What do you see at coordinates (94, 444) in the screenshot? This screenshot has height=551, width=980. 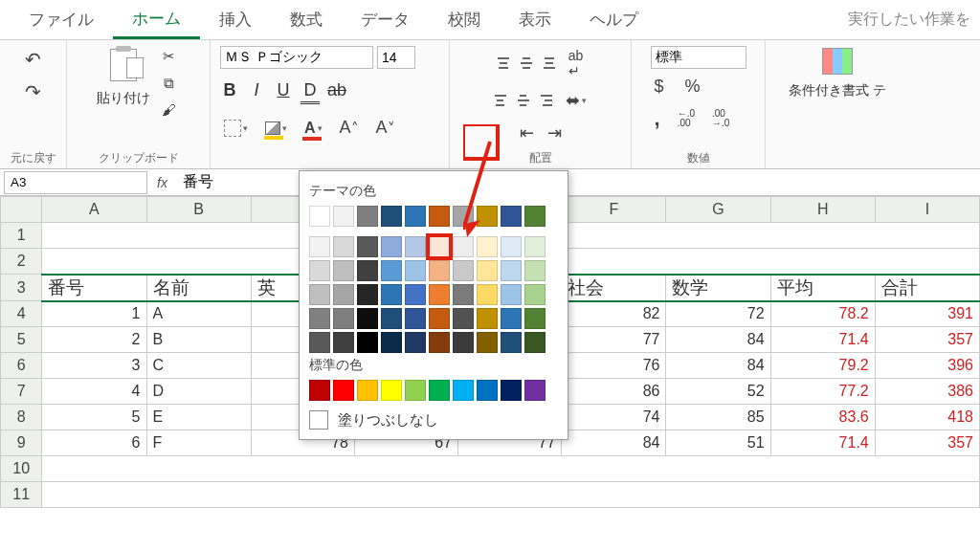 I see `cell: 6` at bounding box center [94, 444].